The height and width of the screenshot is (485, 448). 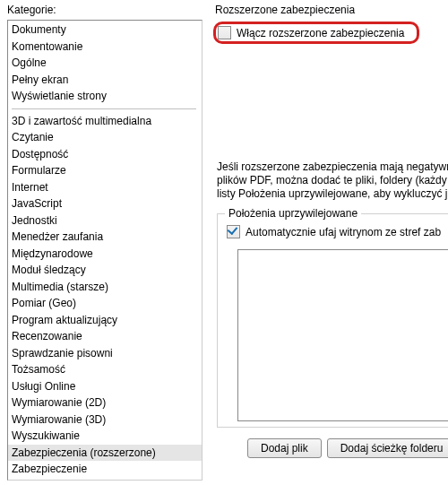 I want to click on category-item: Czytanie, so click(x=105, y=138).